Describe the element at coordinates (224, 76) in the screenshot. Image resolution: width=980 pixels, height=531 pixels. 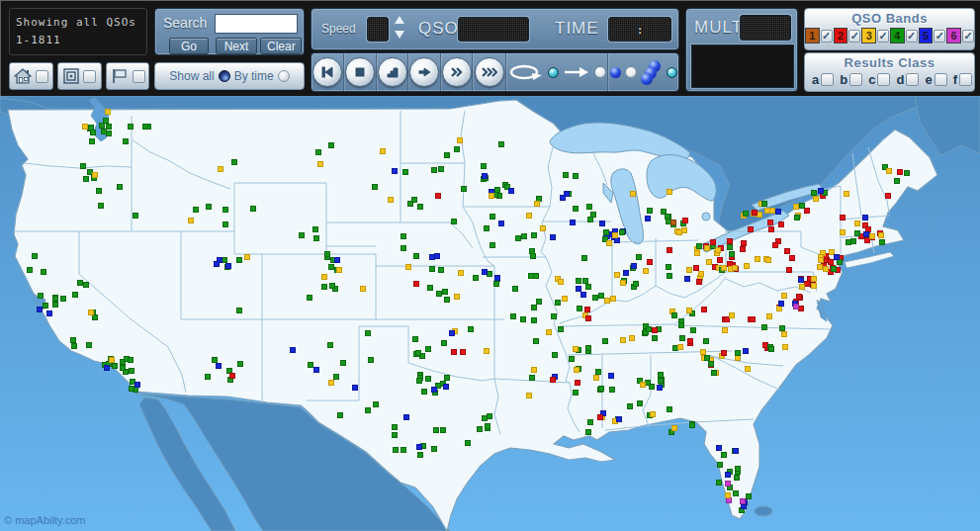
I see `show-all-radio` at that location.